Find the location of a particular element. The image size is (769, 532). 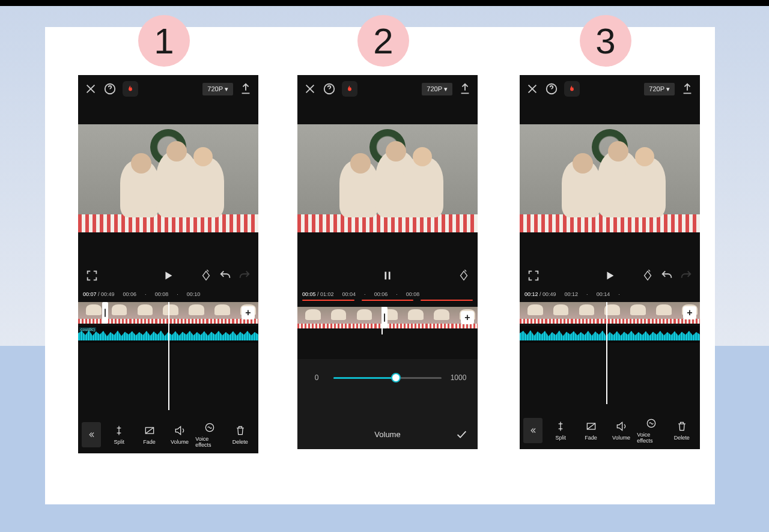

timecode-row: 00:12 / 00:49 00:12· 00:14· is located at coordinates (610, 294).